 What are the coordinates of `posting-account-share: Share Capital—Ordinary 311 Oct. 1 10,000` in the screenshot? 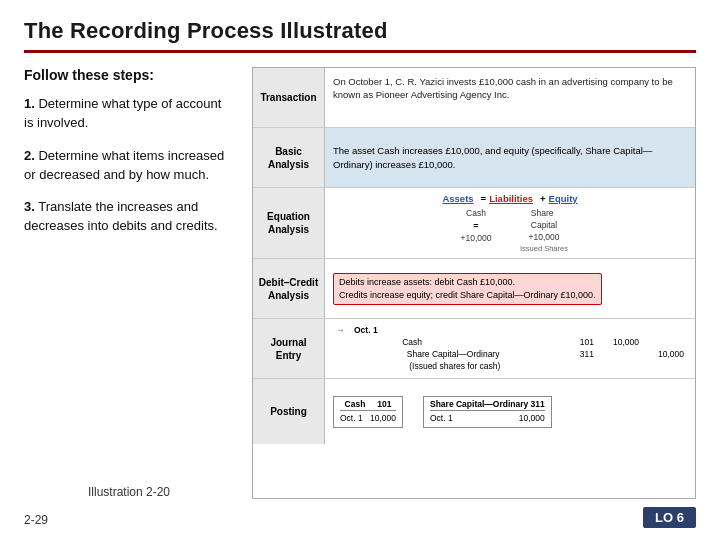 It's located at (488, 412).